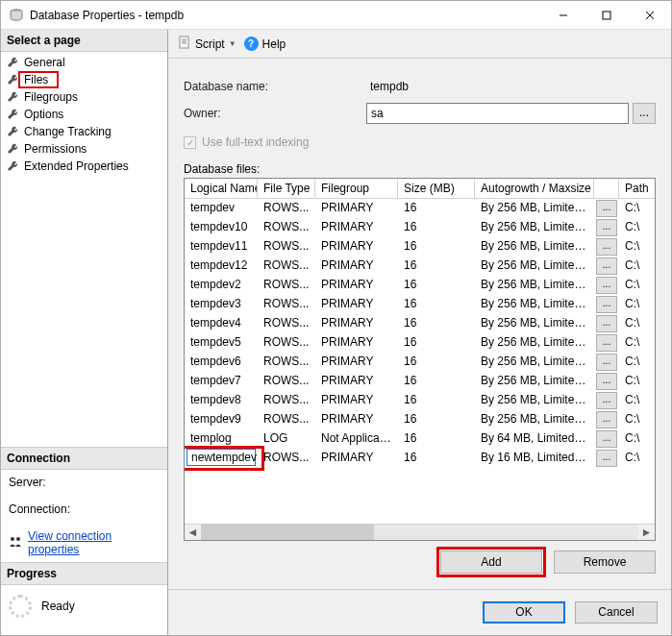 The image size is (672, 636). Describe the element at coordinates (419, 228) in the screenshot. I see `table-row: tempdev10ROWS...PRIMARY16By 256 MB, Limi…` at that location.